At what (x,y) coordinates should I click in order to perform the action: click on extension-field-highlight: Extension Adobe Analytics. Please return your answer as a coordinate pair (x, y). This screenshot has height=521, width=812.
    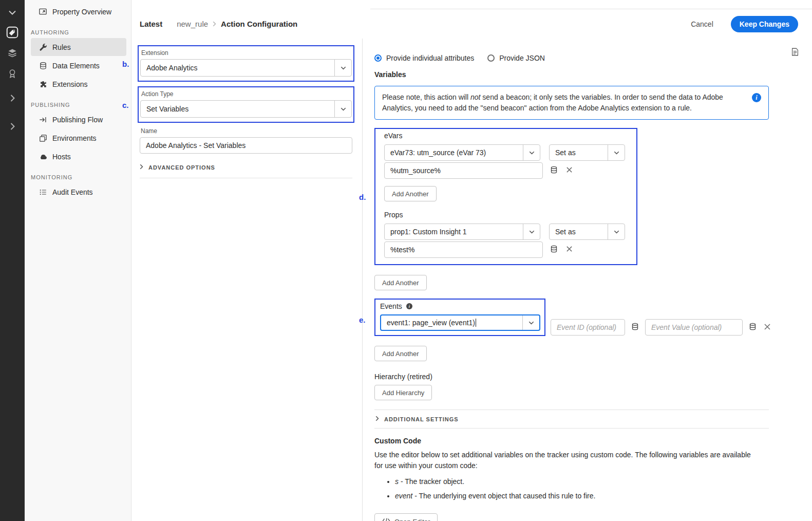
    Looking at the image, I should click on (246, 64).